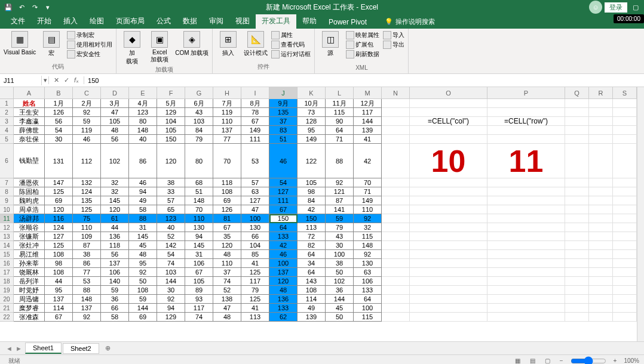  Describe the element at coordinates (601, 210) in the screenshot. I see `cell-R10` at that location.